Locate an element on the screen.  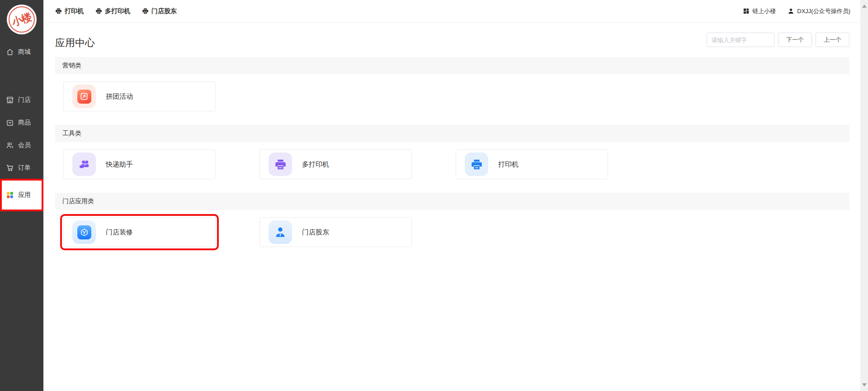
brand-logo: 小楼 is located at coordinates (22, 19).